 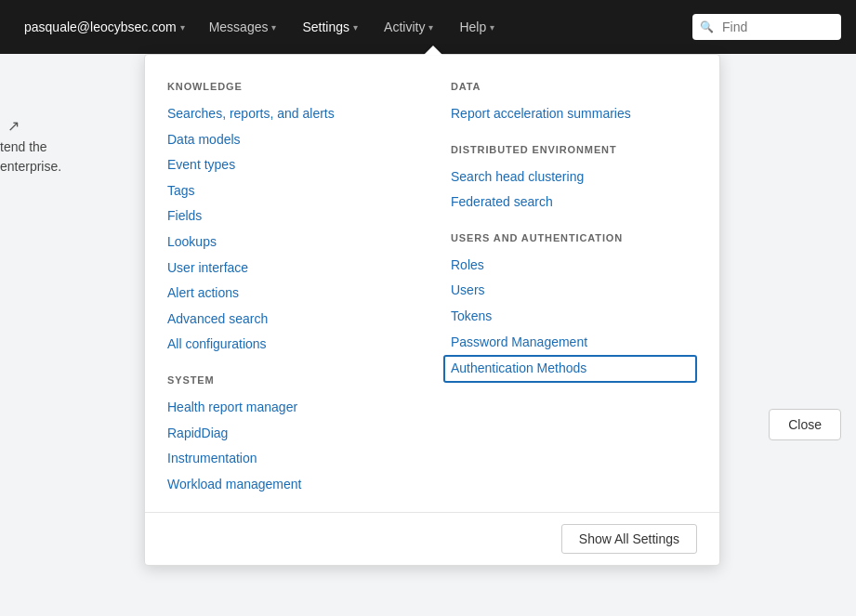 What do you see at coordinates (290, 459) in the screenshot?
I see `link-instrumentation: Instrumentation` at bounding box center [290, 459].